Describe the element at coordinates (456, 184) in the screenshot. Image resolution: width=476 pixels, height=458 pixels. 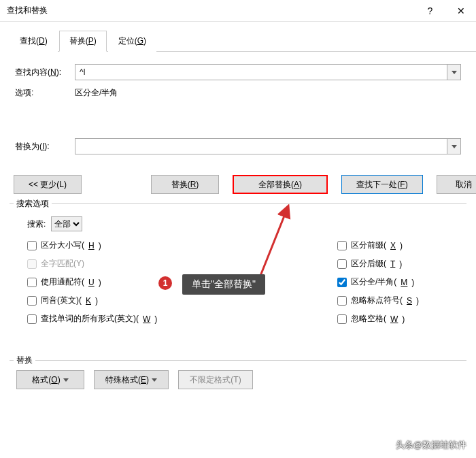
I see `cancel-button: 取消` at that location.